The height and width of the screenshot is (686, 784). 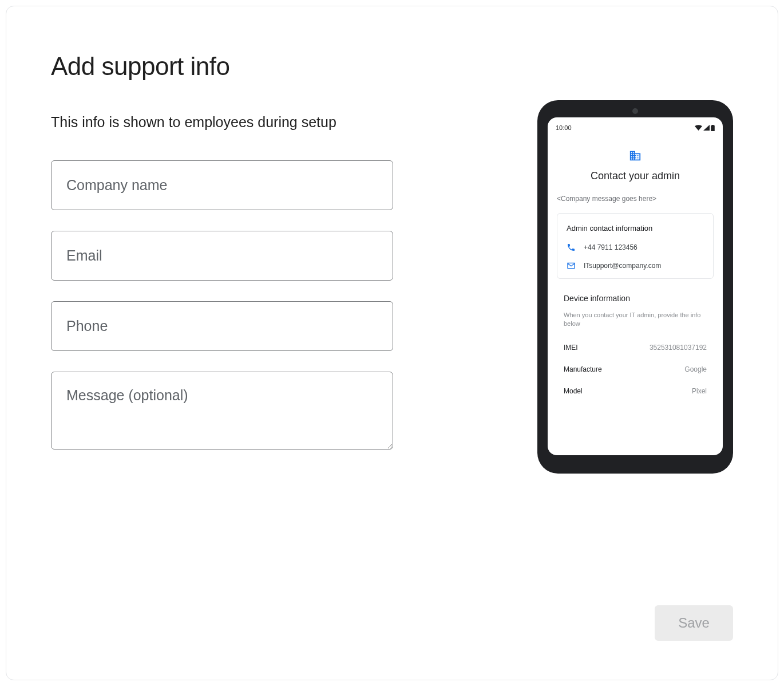 What do you see at coordinates (635, 111) in the screenshot?
I see `phone-camera-dot` at bounding box center [635, 111].